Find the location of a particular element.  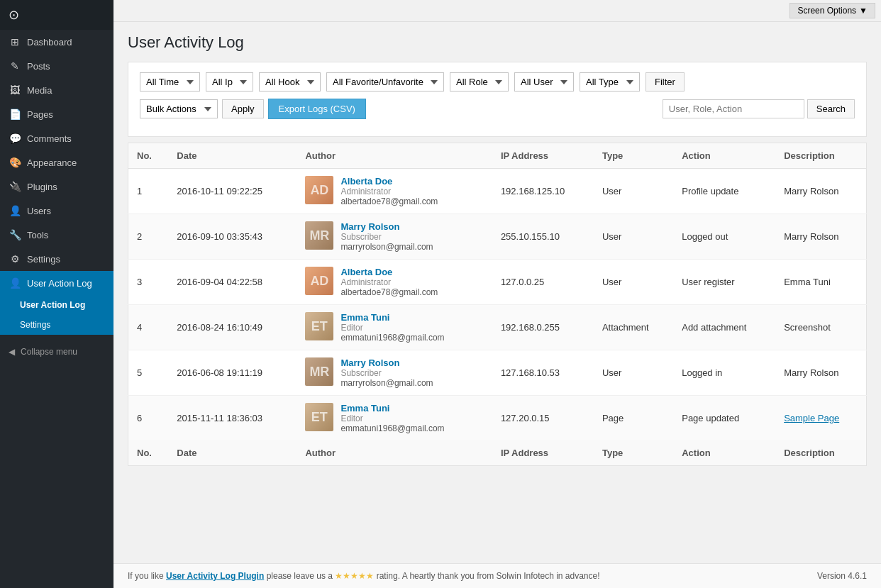

col-date: Date is located at coordinates (233, 156).